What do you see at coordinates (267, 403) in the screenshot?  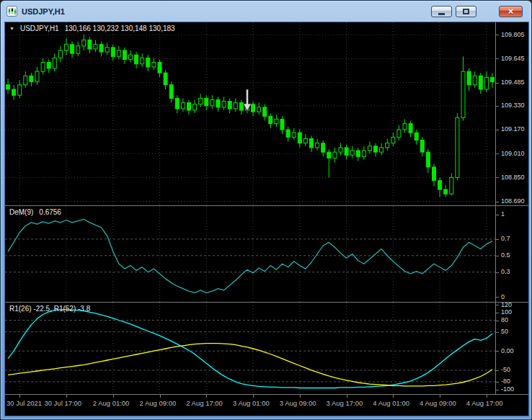 I see `time-axis: 30 Jul 202130 Jul 17:002 Aug 01:002 Aug …` at bounding box center [267, 403].